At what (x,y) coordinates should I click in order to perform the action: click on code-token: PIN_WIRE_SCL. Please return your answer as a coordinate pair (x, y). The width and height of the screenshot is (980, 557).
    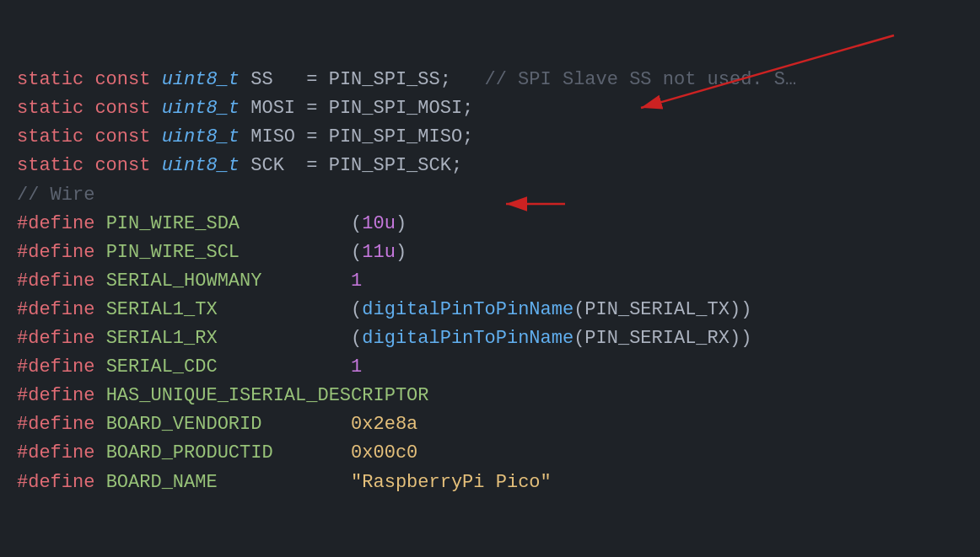
    Looking at the image, I should click on (173, 253).